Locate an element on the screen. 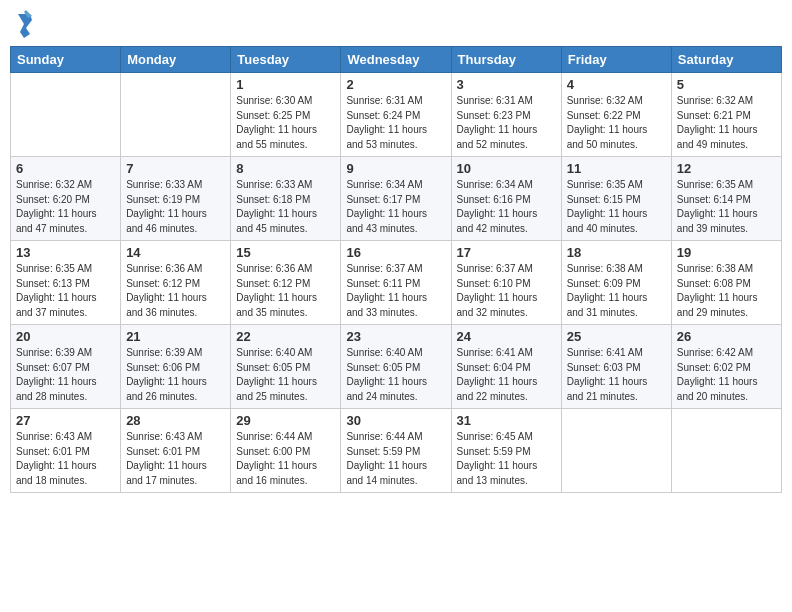  day-number: 15 is located at coordinates (286, 252).